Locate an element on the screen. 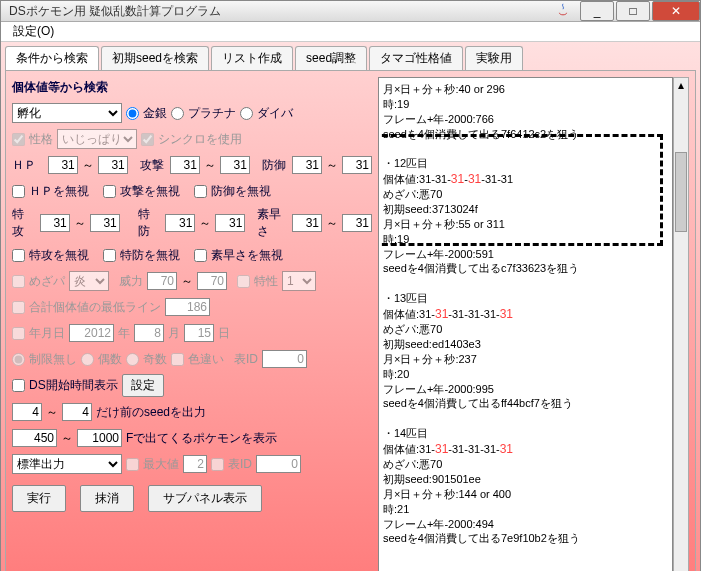  power-label: 威力 is located at coordinates (131, 282).